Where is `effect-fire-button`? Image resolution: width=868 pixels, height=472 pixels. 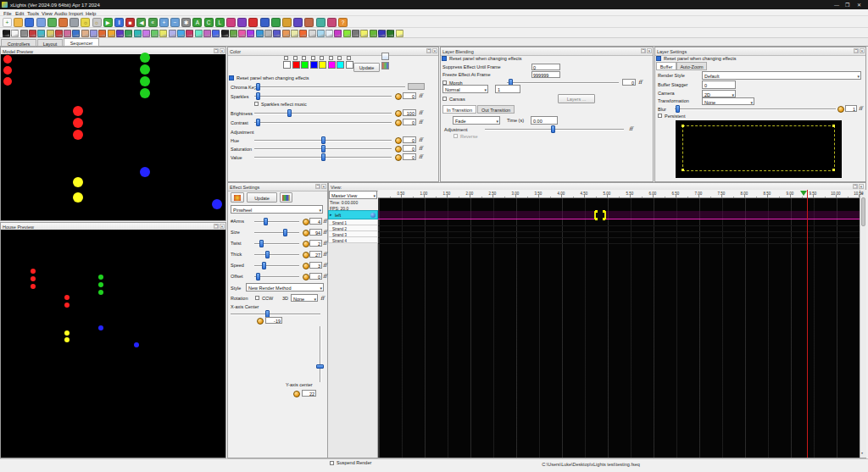 effect-fire-button is located at coordinates (102, 34).